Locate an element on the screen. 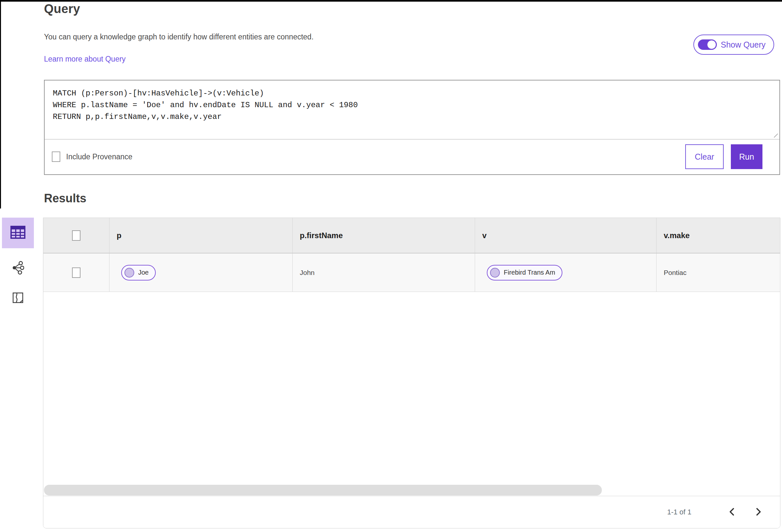 This screenshot has height=532, width=782. clear-button: Clear is located at coordinates (705, 157).